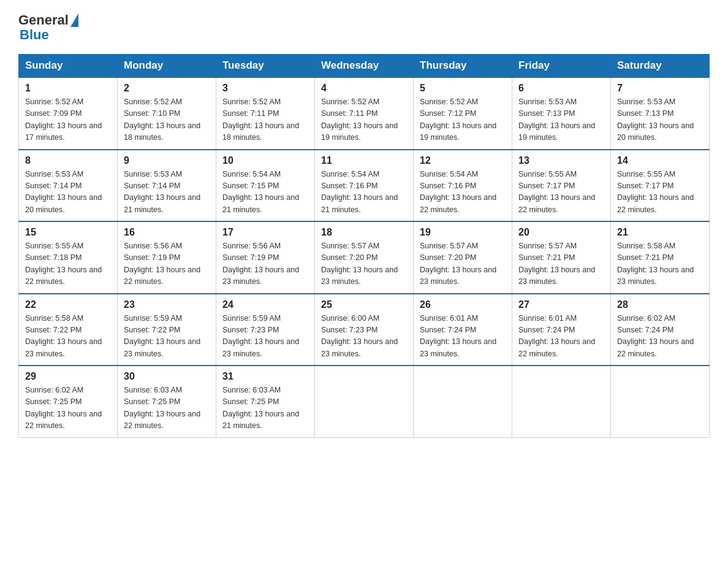 This screenshot has width=728, height=563. Describe the element at coordinates (68, 88) in the screenshot. I see `day-number: 1` at that location.